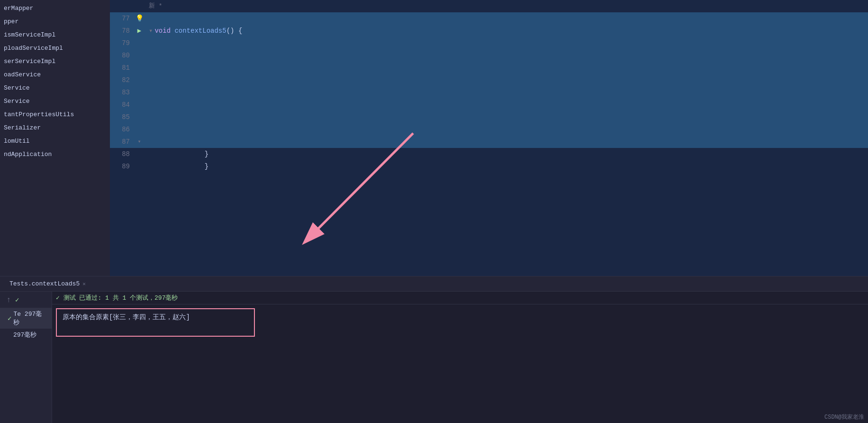 Image resolution: width=868 pixels, height=423 pixels. What do you see at coordinates (489, 31) in the screenshot?
I see `code-line-78: 78 ▶ ▾ void contextLoads5 () {` at bounding box center [489, 31].